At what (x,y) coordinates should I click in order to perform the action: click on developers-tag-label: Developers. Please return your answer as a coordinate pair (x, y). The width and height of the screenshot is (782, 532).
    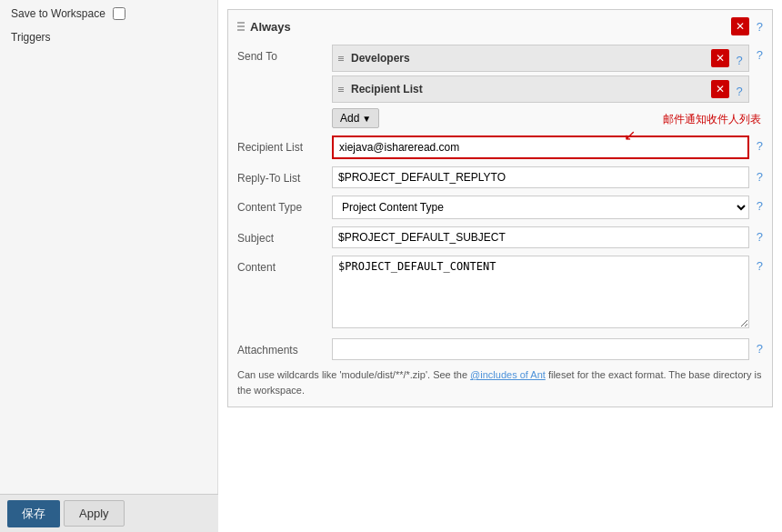
    Looking at the image, I should click on (375, 58).